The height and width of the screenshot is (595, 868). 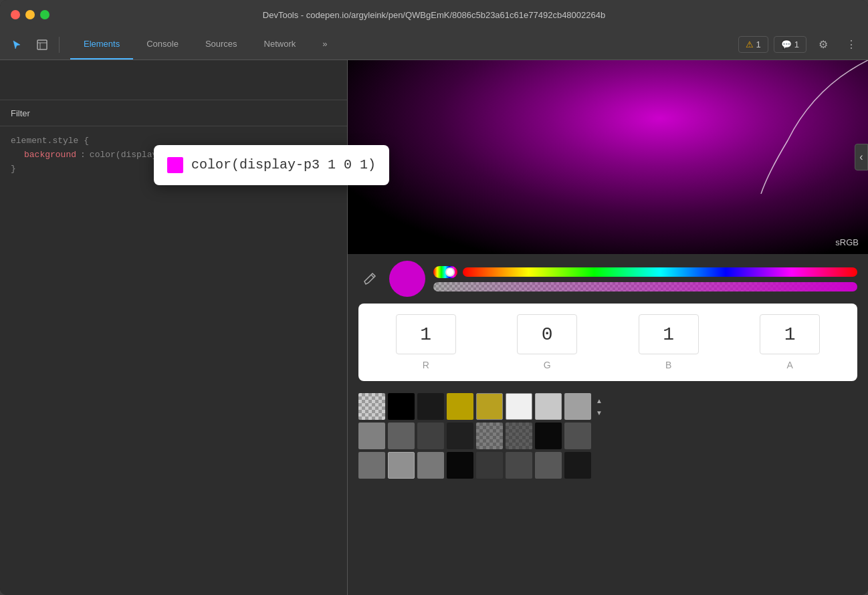 I want to click on channel-r-label: R, so click(x=426, y=365).